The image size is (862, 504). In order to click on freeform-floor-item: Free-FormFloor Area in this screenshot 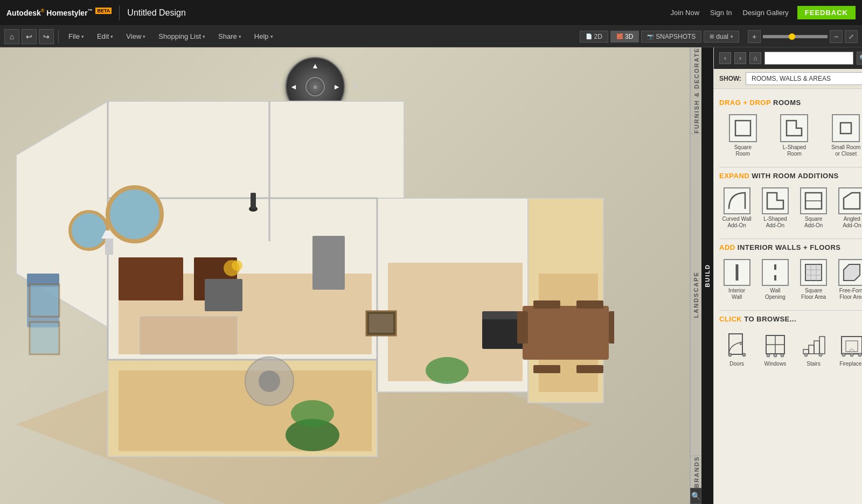, I will do `click(848, 280)`.